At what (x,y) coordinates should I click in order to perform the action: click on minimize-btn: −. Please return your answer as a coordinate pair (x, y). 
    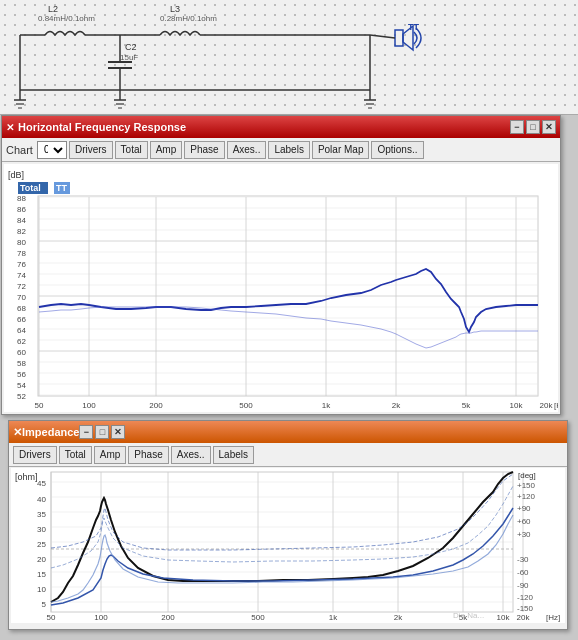
    Looking at the image, I should click on (517, 127).